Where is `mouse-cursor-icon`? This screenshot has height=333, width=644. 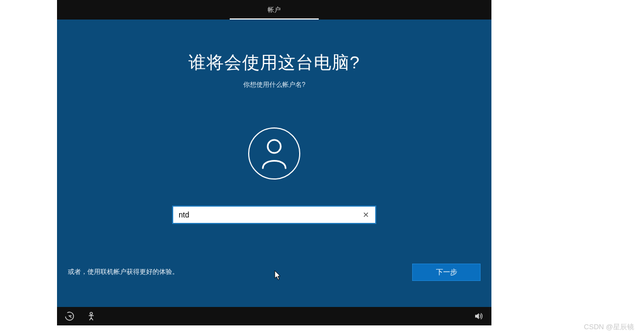
mouse-cursor-icon is located at coordinates (278, 276).